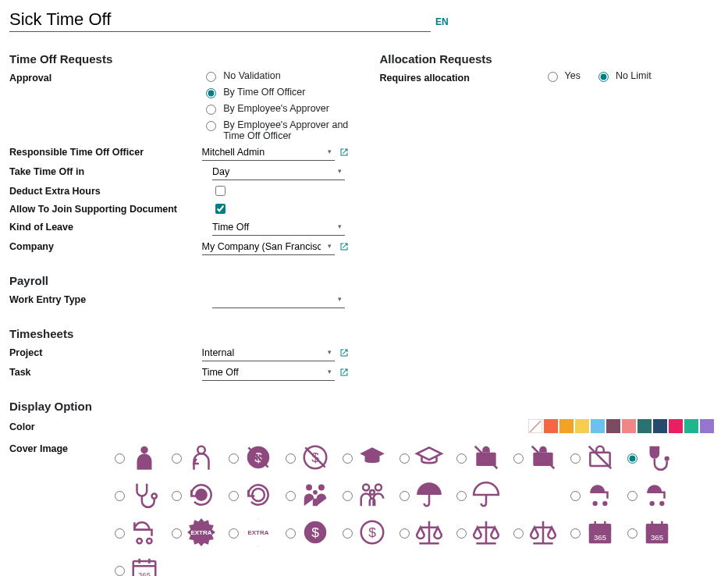  I want to click on no-dollar-fill-icon: $, so click(258, 457).